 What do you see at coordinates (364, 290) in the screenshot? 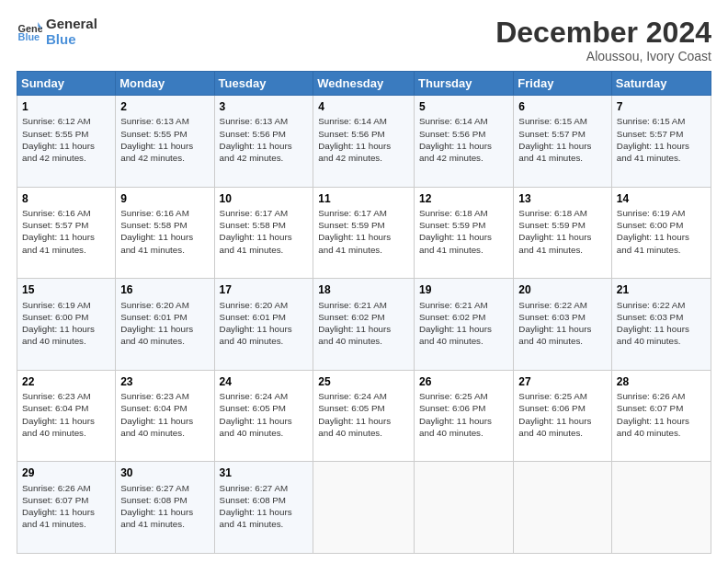
I see `day-number: 18` at bounding box center [364, 290].